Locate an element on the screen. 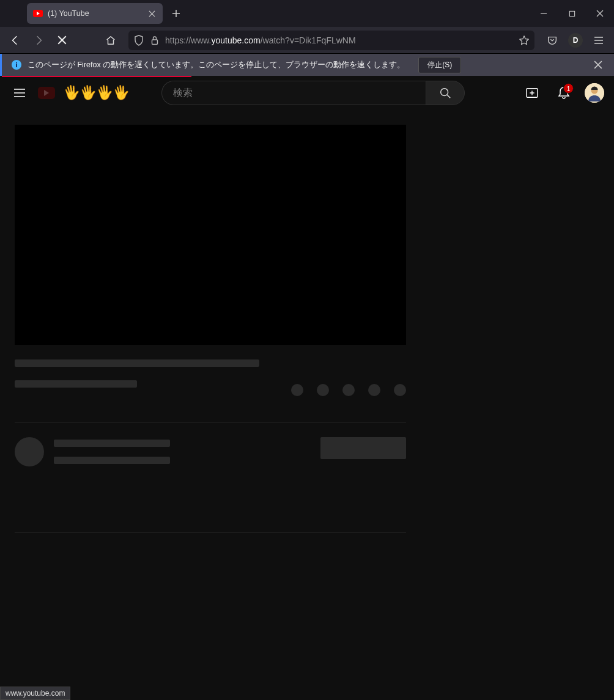 The image size is (614, 700). extension-button: D is located at coordinates (575, 40).